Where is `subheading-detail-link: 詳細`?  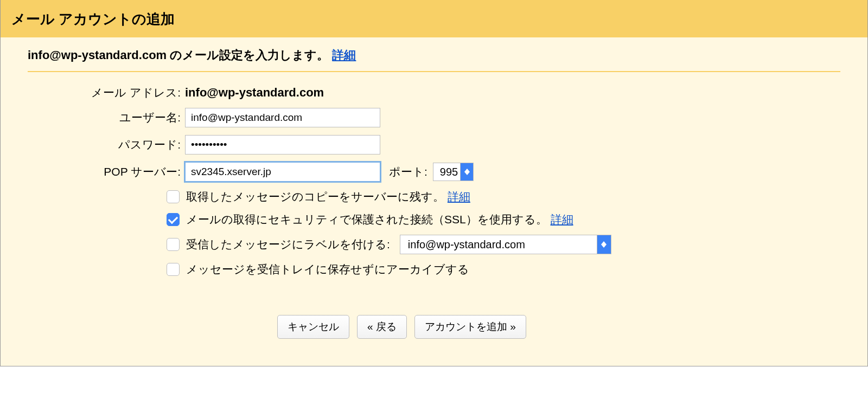 subheading-detail-link: 詳細 is located at coordinates (344, 55).